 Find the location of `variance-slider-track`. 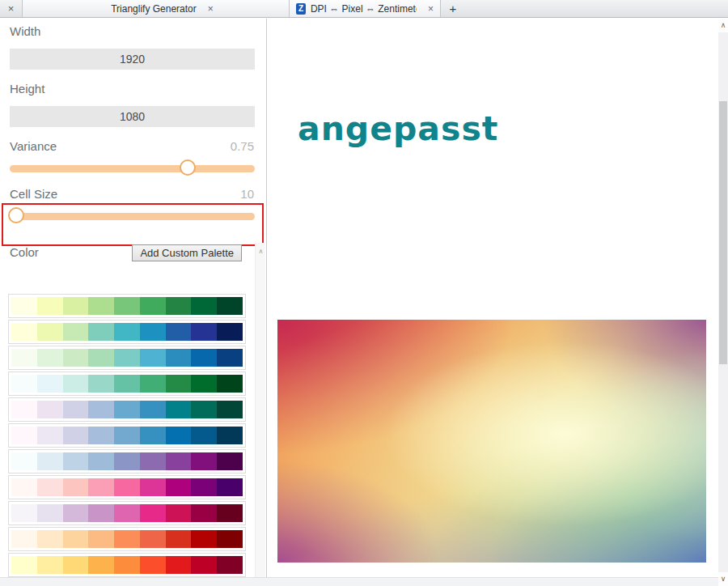

variance-slider-track is located at coordinates (133, 168).